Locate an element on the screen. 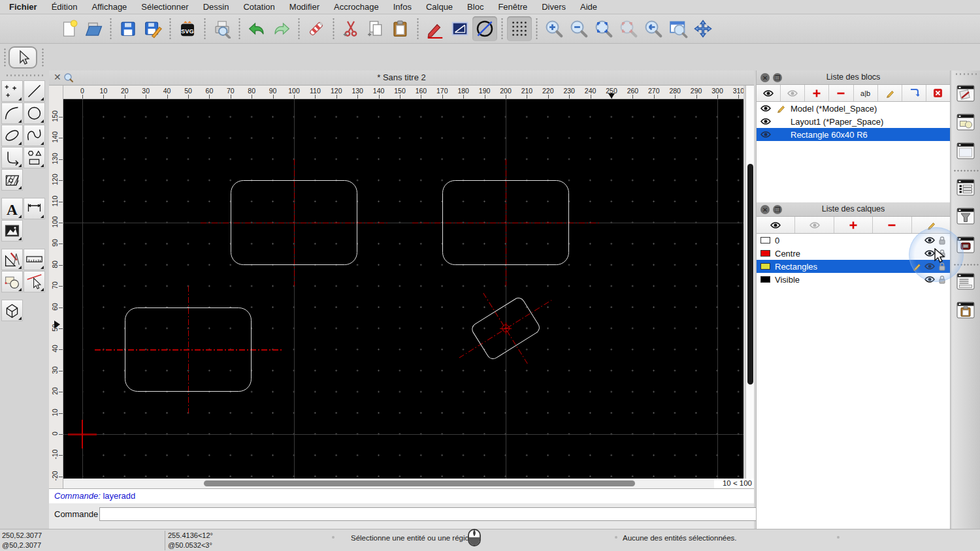  save-button is located at coordinates (128, 29).